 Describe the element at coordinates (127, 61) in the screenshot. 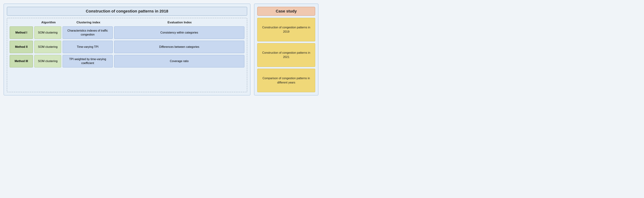

I see `table-row: Method III SOM clustering TPI weighted b…` at that location.